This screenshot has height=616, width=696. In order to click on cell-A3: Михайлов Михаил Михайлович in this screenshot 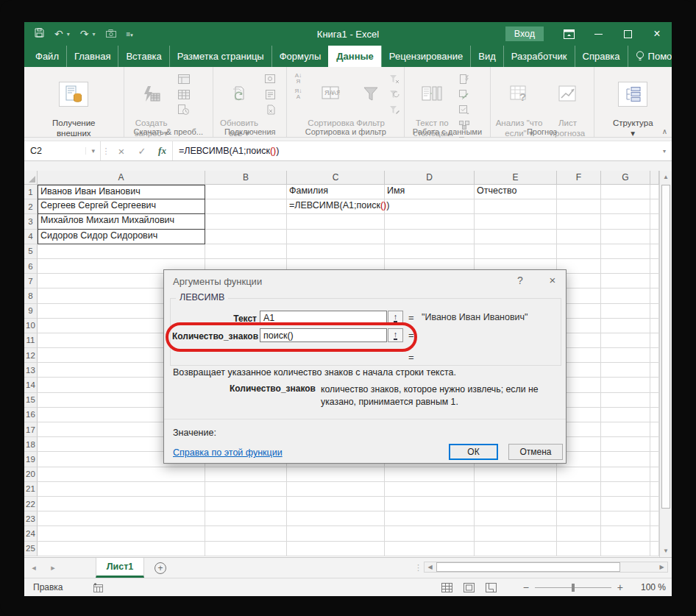, I will do `click(121, 222)`.